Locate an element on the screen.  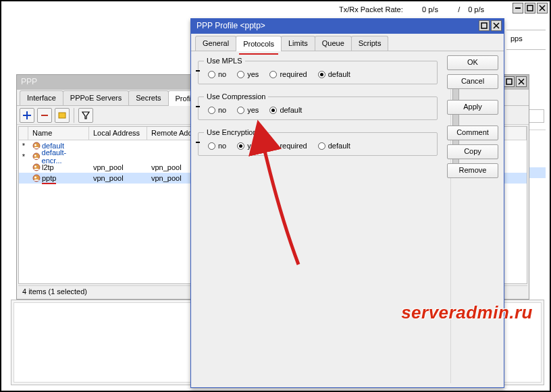
status-text: 4 items (1 selected) is located at coordinates (55, 291).